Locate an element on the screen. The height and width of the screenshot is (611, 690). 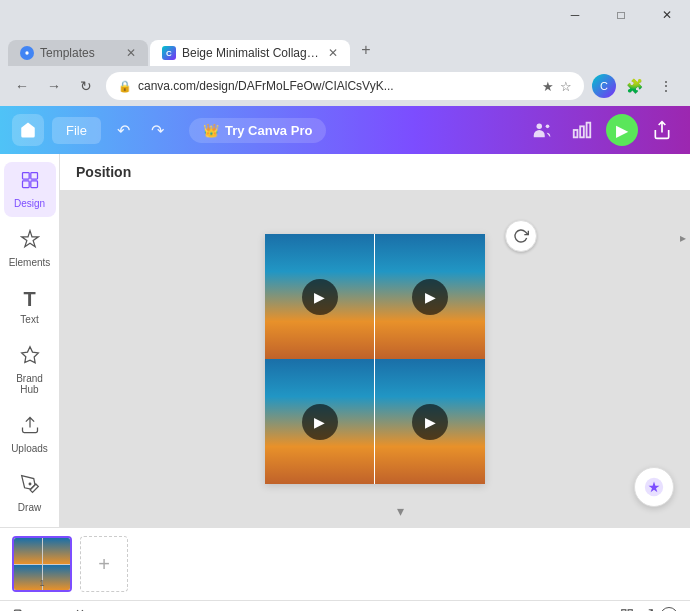
bookmark-icon: ★ is located at coordinates (548, 86).